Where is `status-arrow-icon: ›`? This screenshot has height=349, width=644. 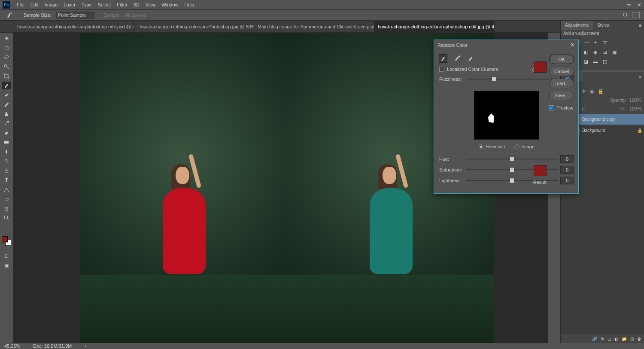 status-arrow-icon: › is located at coordinates (85, 346).